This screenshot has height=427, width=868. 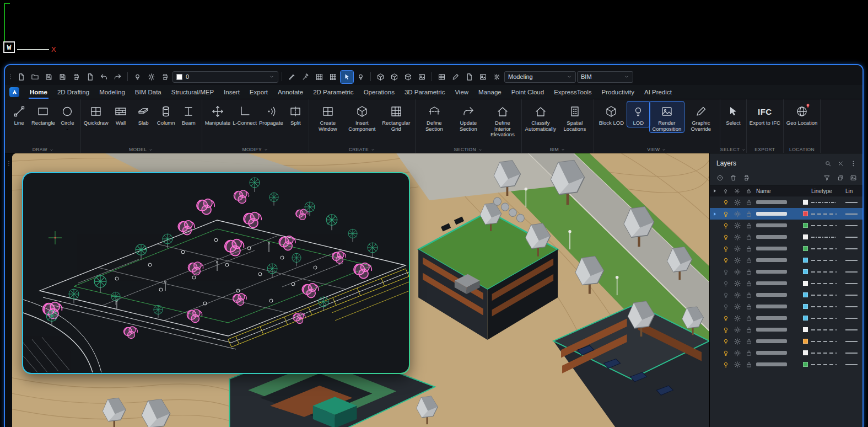 I want to click on tab-expresstools: ExpressTools, so click(x=573, y=92).